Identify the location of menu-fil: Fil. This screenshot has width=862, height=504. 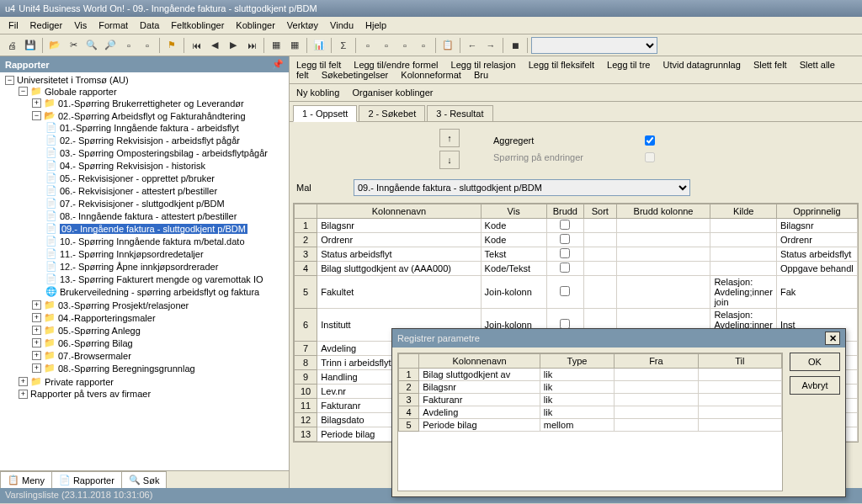
(13, 25).